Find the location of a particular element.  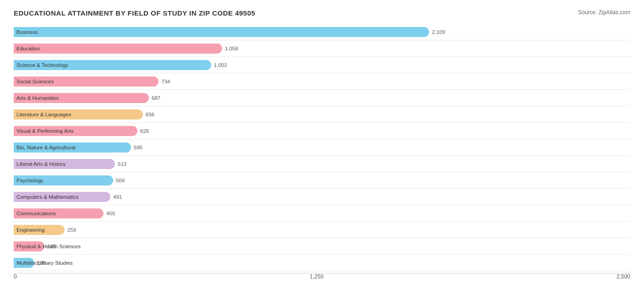

bar-row: Psychology504 is located at coordinates (322, 180).